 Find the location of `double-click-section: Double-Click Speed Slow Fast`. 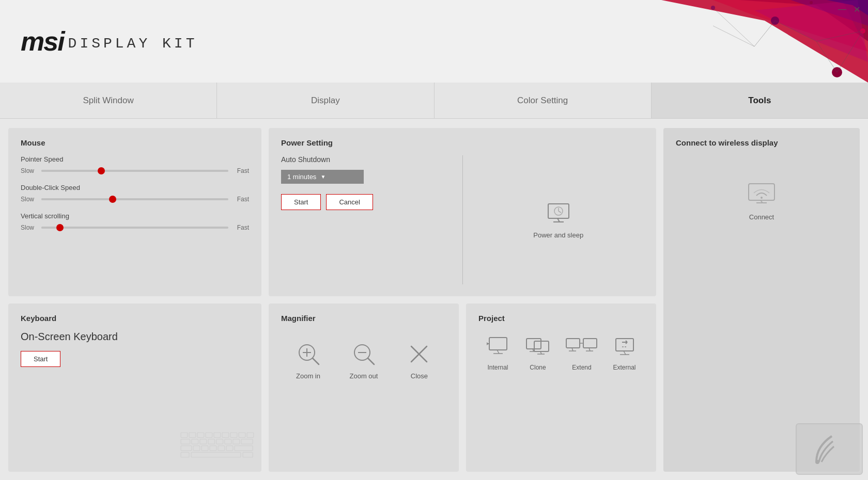

double-click-section: Double-Click Speed Slow Fast is located at coordinates (135, 193).